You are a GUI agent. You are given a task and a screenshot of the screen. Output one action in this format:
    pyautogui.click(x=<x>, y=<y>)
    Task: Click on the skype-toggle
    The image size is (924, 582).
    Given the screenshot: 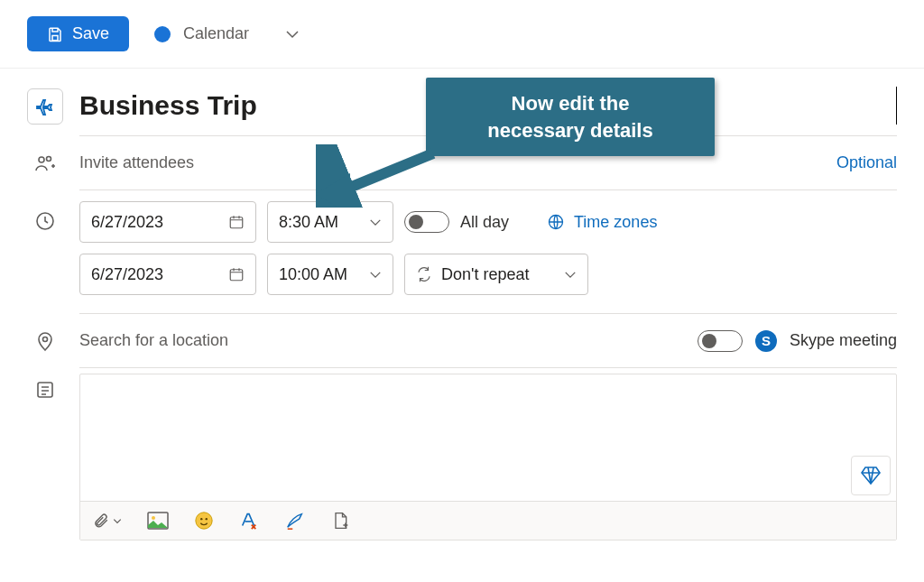 What is the action you would take?
    pyautogui.click(x=720, y=341)
    